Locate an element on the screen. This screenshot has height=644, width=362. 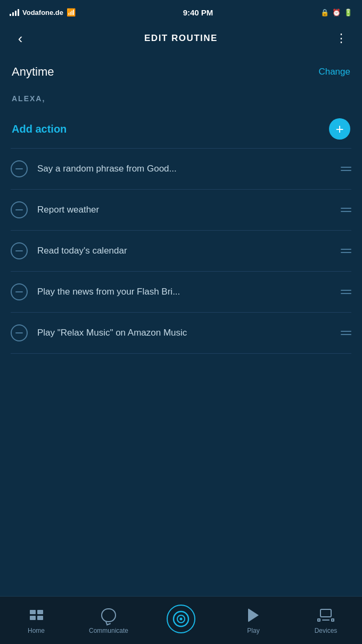
action-row: Read today's calendar is located at coordinates (181, 251).